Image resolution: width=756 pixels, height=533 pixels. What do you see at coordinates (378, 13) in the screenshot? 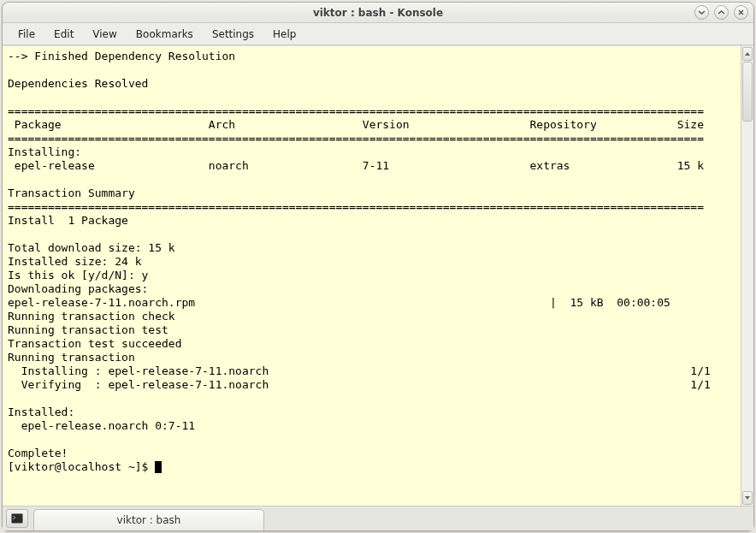
I see `window-title: viktor : bash - Konsole` at bounding box center [378, 13].